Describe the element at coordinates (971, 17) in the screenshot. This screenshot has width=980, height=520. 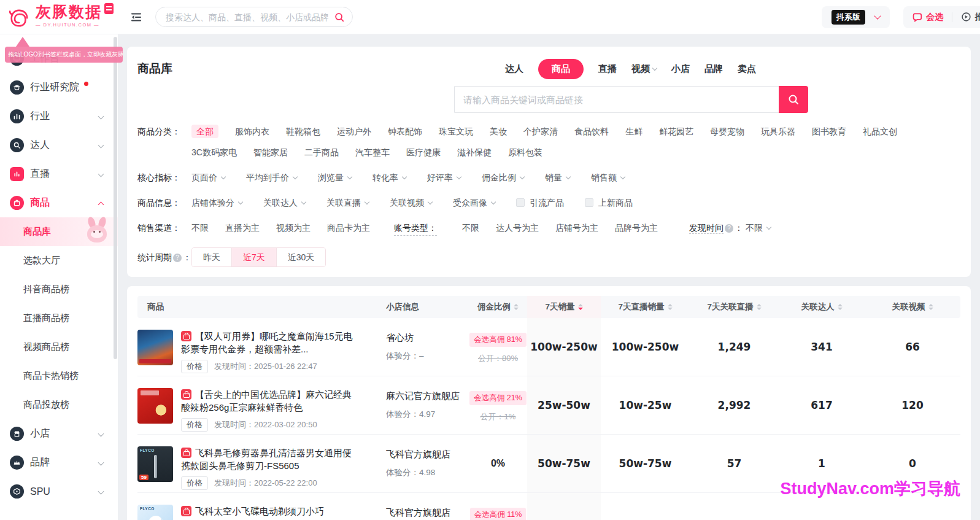
I see `promote-button: 推广` at that location.